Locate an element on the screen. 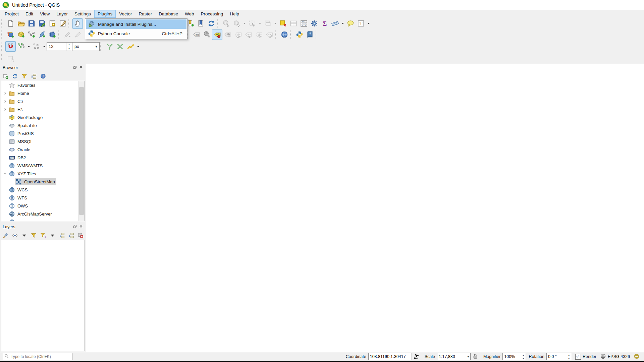  snap-on-intersection-button is located at coordinates (120, 46).